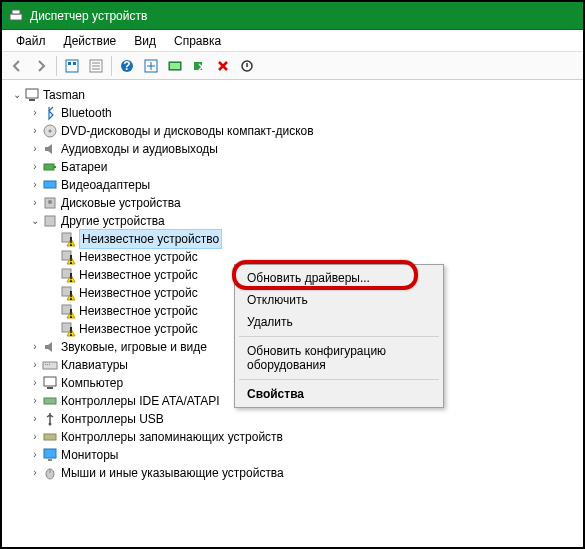  What do you see at coordinates (198, 41) in the screenshot?
I see `menu-help: Справка` at bounding box center [198, 41].